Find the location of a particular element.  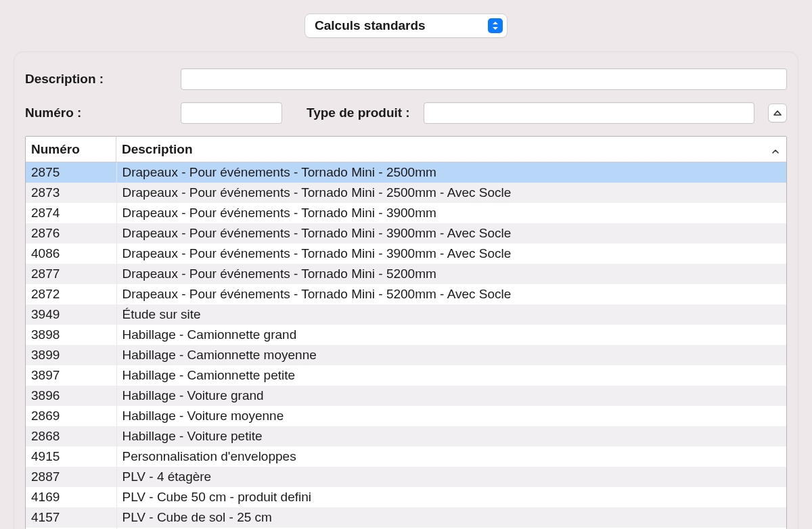

cell-numero: 4086 is located at coordinates (71, 254).